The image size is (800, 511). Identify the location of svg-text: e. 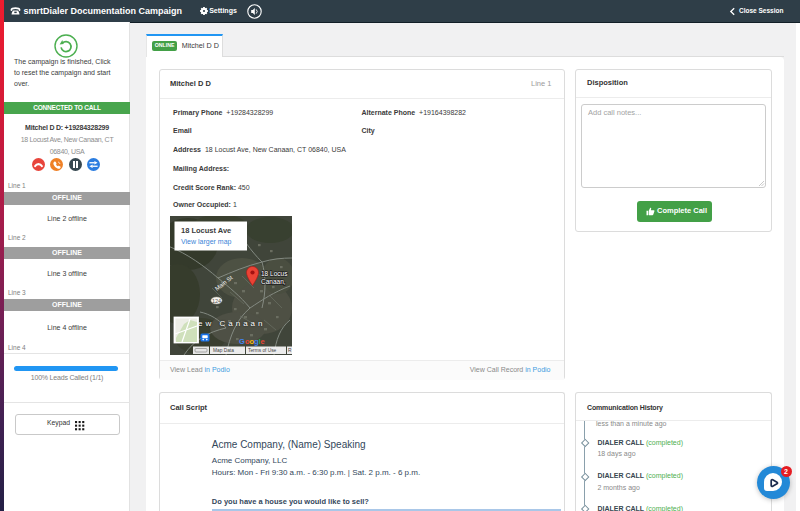
(263, 342).